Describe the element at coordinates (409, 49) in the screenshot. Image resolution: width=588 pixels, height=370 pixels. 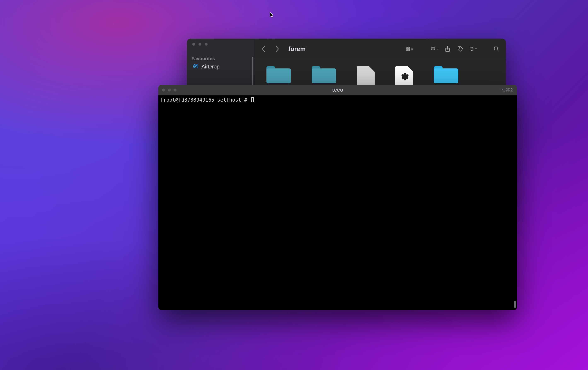
I see `view-mode-button` at that location.